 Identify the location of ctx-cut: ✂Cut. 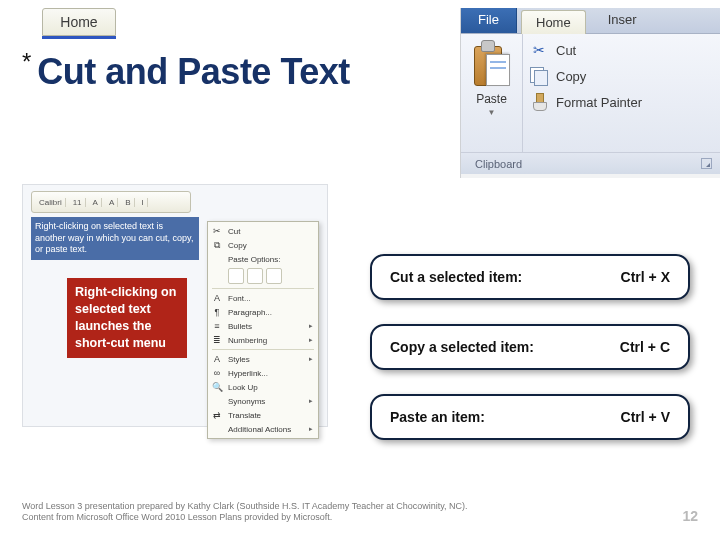
(263, 231).